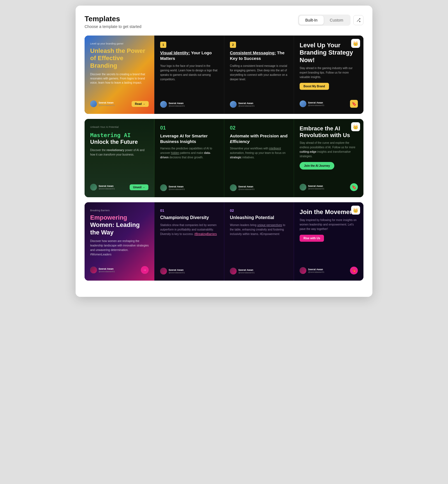  Describe the element at coordinates (119, 187) in the screenshot. I see `ai-author-row: Seerat Awan @seeratawan01 Unveil →` at that location.